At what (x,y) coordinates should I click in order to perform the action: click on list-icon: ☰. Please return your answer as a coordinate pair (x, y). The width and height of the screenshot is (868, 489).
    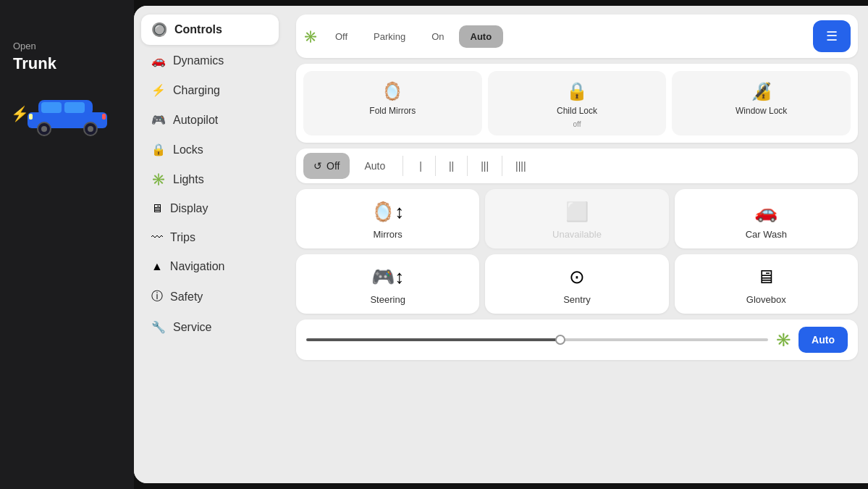
    Looking at the image, I should click on (832, 36).